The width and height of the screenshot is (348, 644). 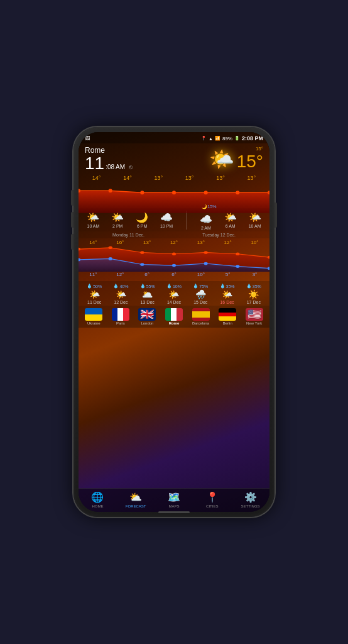 What do you see at coordinates (93, 243) in the screenshot?
I see `ht2-0: 14°` at bounding box center [93, 243].